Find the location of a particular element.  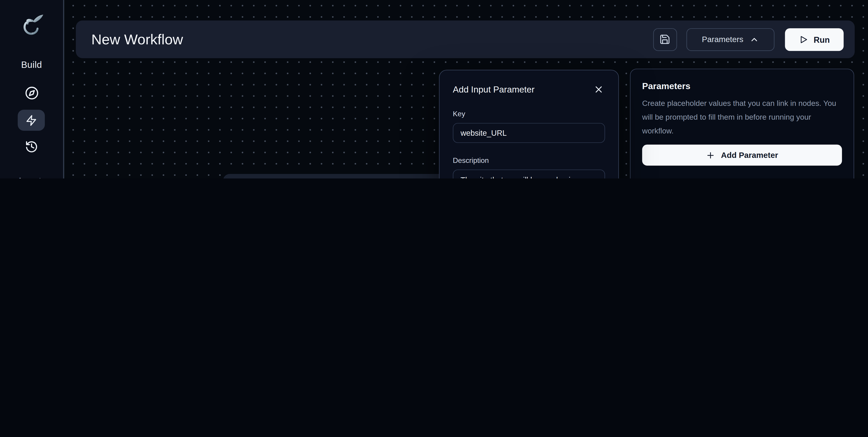

key-field-label: Key is located at coordinates (529, 114).